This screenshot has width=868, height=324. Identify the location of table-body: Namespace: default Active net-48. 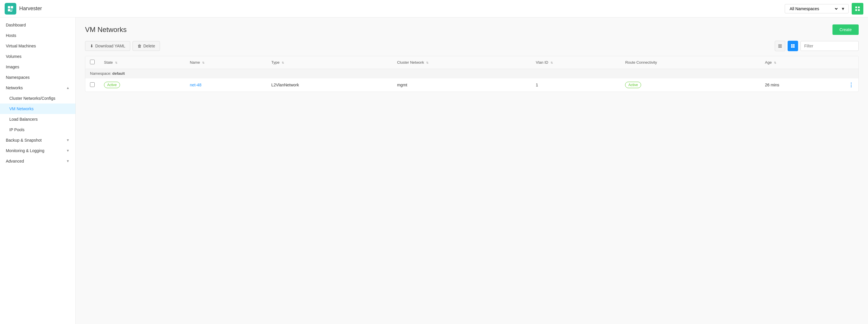
(472, 80).